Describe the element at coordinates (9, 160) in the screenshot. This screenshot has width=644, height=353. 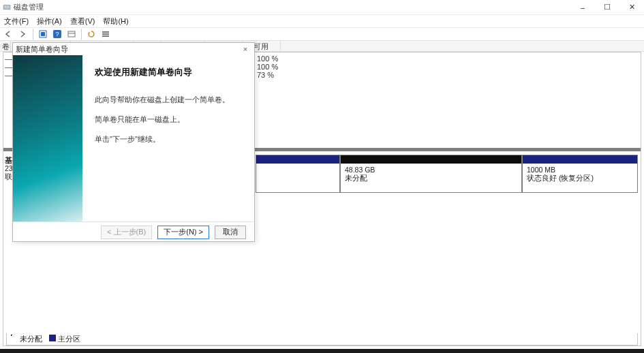
I see `disk-label-fragment: 基` at that location.